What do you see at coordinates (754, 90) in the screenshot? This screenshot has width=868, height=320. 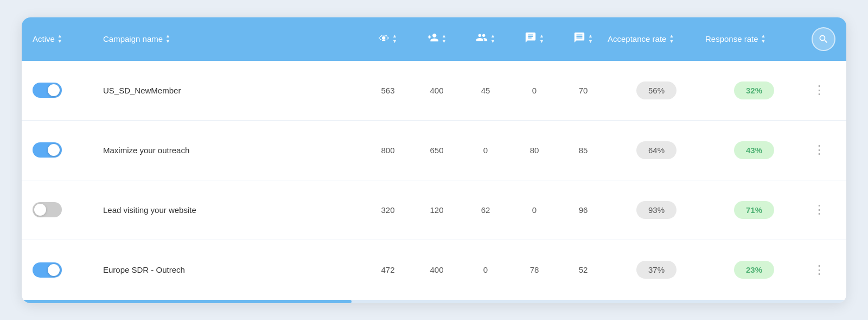 I see `cell-response-1: 32%` at bounding box center [754, 90].